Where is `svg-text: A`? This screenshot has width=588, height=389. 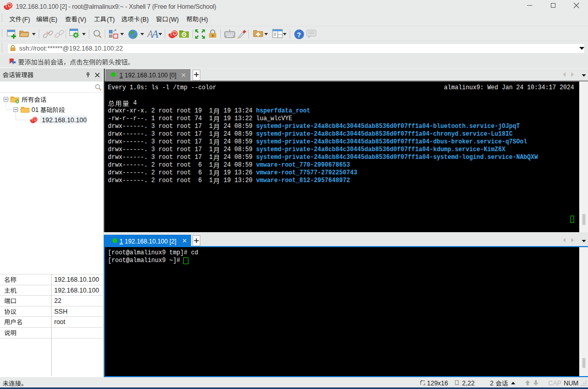
svg-text: A is located at coordinates (155, 34).